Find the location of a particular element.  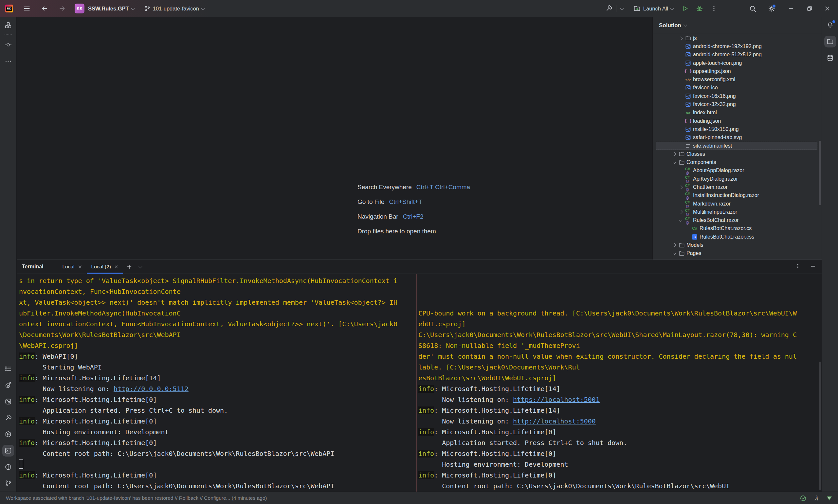

tree-row: { }appsettings.json is located at coordinates (737, 71).